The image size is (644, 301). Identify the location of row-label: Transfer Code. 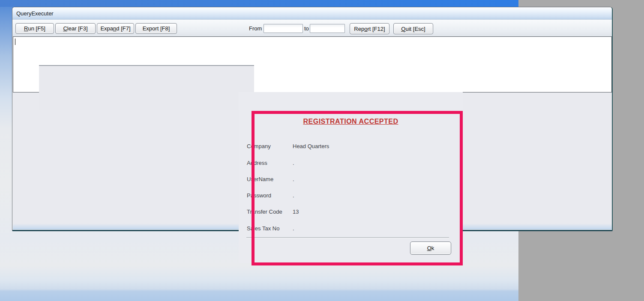
(265, 212).